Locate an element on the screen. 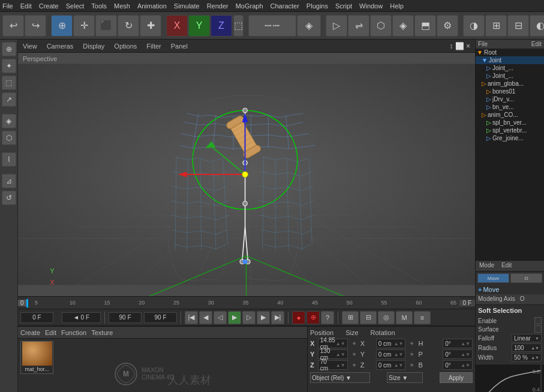 This screenshot has height=392, width=544. motion-button: M is located at coordinates (404, 318).